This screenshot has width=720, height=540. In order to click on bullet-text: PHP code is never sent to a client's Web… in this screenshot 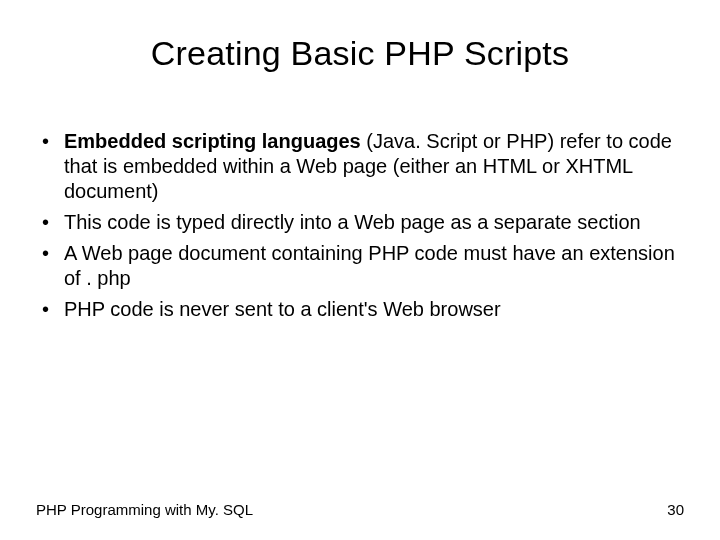, I will do `click(282, 309)`.